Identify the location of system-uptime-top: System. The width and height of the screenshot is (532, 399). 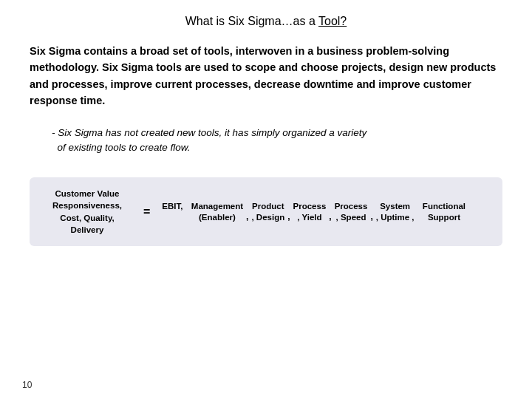
(395, 207).